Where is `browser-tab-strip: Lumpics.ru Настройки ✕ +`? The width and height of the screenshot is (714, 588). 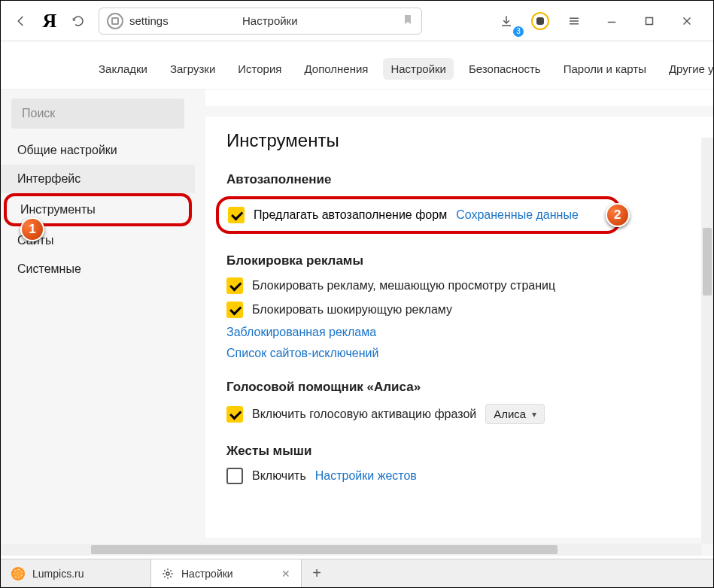 browser-tab-strip: Lumpics.ru Настройки ✕ + is located at coordinates (357, 573).